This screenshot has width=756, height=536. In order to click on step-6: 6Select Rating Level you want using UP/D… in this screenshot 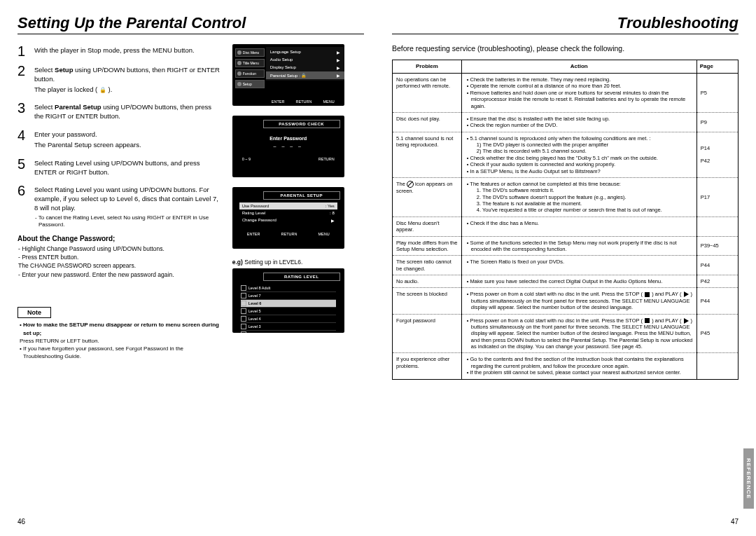, I will do `click(120, 206)`.